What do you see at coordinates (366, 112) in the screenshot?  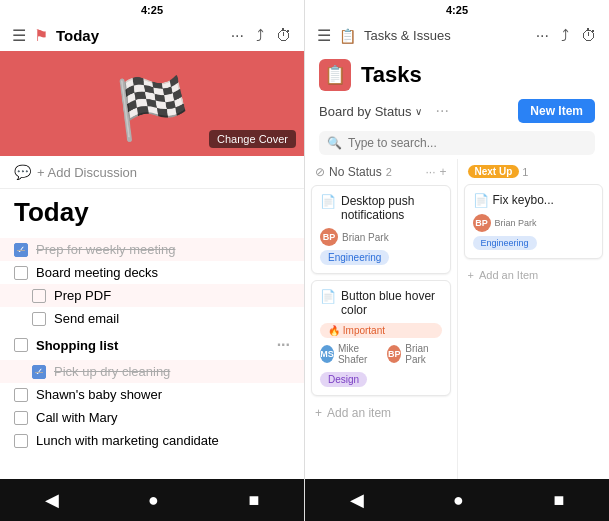 I see `board-label-text: Board by Status` at bounding box center [366, 112].